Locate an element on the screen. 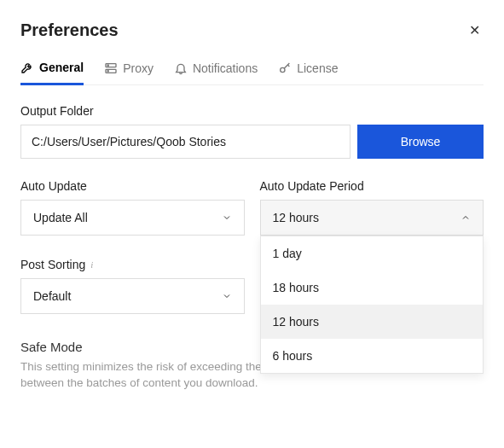 This screenshot has width=504, height=448. select-value: Update All is located at coordinates (61, 218).